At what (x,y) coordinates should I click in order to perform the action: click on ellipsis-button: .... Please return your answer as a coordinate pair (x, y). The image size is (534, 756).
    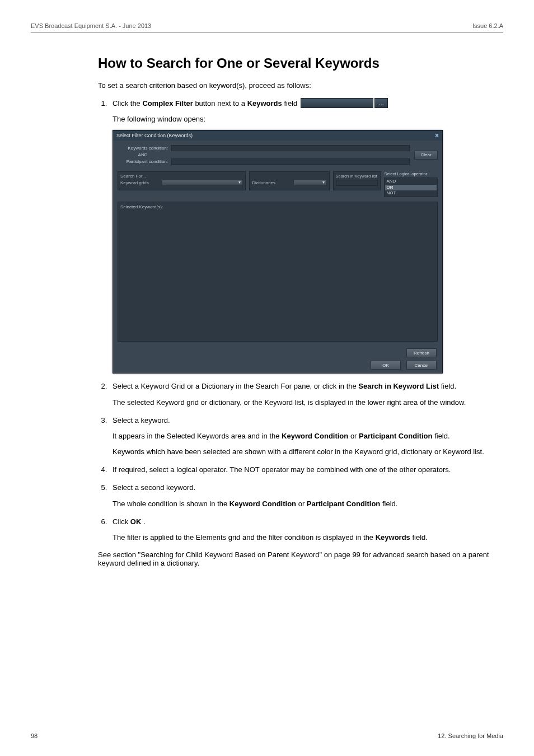
    Looking at the image, I should click on (381, 103).